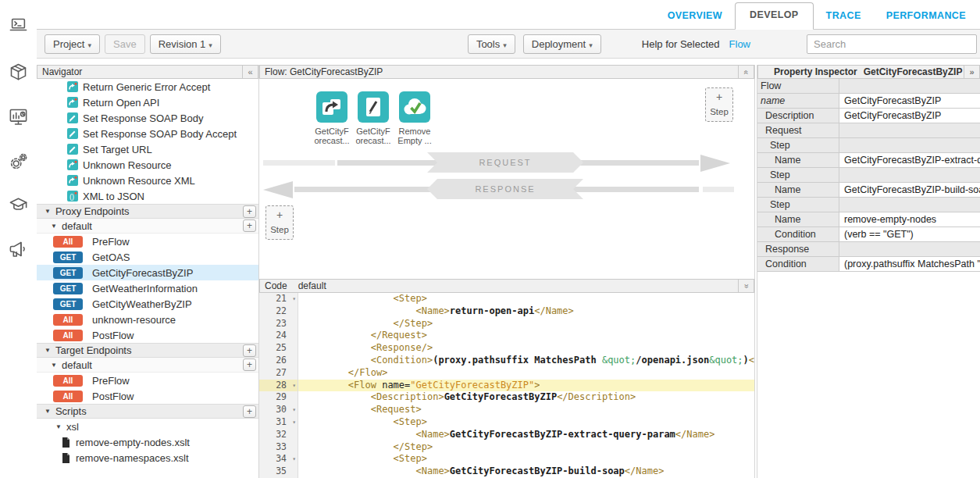  I want to click on tab-overview: OVERVIEW, so click(695, 16).